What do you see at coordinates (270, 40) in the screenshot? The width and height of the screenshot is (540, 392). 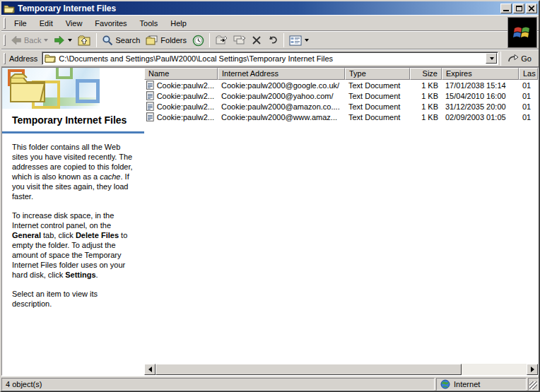 I see `standard-toolbar: Back` at bounding box center [270, 40].